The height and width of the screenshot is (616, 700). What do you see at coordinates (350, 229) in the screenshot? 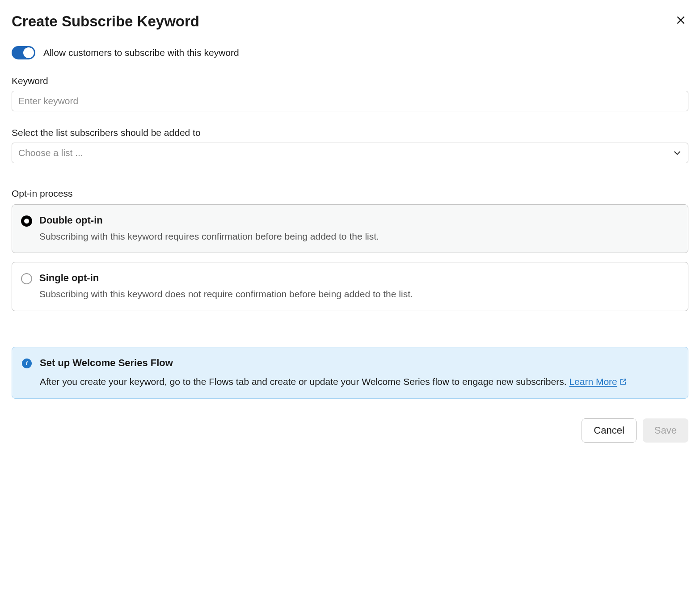
I see `optin-option-double: Double opt-in Subscribing with this keyw…` at bounding box center [350, 229].